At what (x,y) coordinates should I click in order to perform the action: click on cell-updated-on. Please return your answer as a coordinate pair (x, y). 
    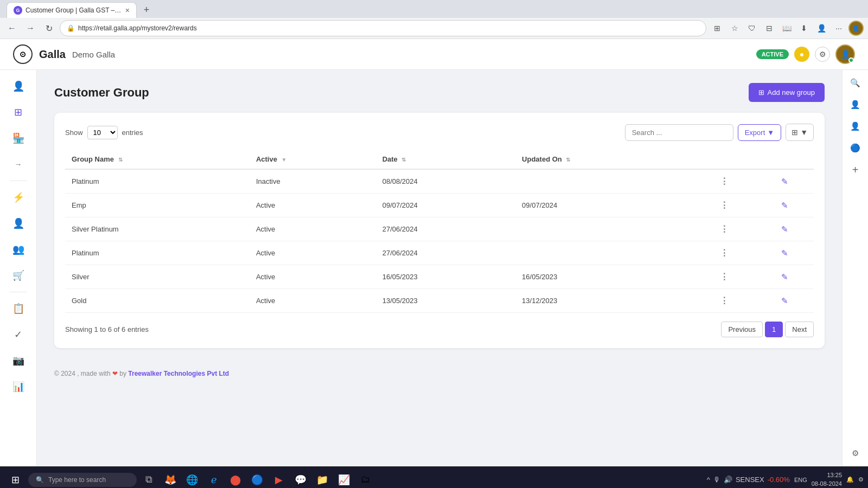
    Looking at the image, I should click on (604, 181).